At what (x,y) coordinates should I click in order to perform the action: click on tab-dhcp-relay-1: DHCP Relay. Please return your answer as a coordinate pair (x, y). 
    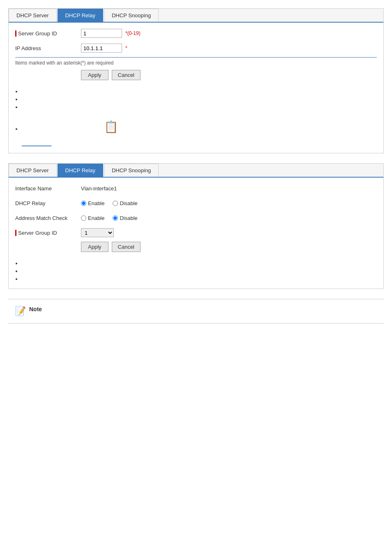
    Looking at the image, I should click on (81, 15).